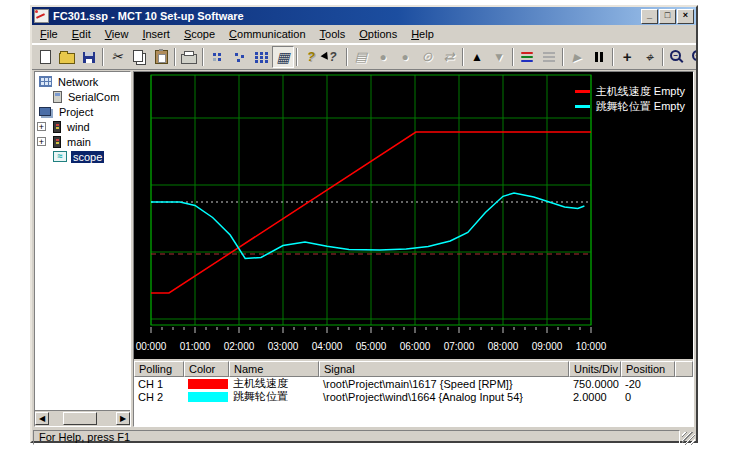  What do you see at coordinates (427, 57) in the screenshot?
I see `write-drive-button` at bounding box center [427, 57].